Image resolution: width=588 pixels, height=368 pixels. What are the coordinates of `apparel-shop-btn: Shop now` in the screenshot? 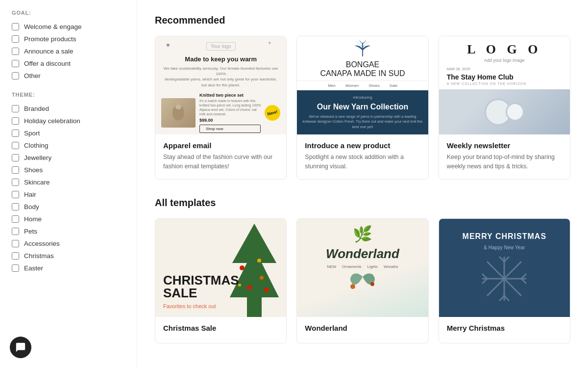 It's located at (230, 129).